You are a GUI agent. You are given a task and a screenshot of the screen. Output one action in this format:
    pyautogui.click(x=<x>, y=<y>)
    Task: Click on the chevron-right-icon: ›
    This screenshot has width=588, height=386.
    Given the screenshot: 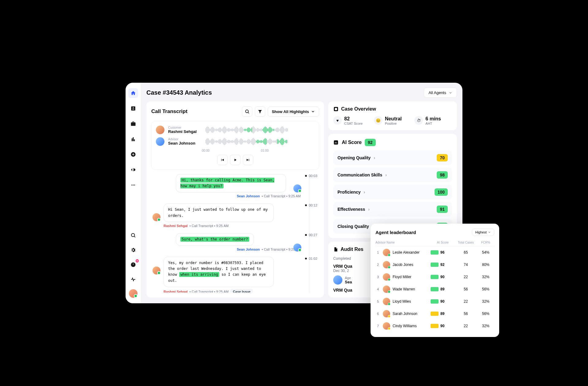 What is the action you would take?
    pyautogui.click(x=364, y=192)
    